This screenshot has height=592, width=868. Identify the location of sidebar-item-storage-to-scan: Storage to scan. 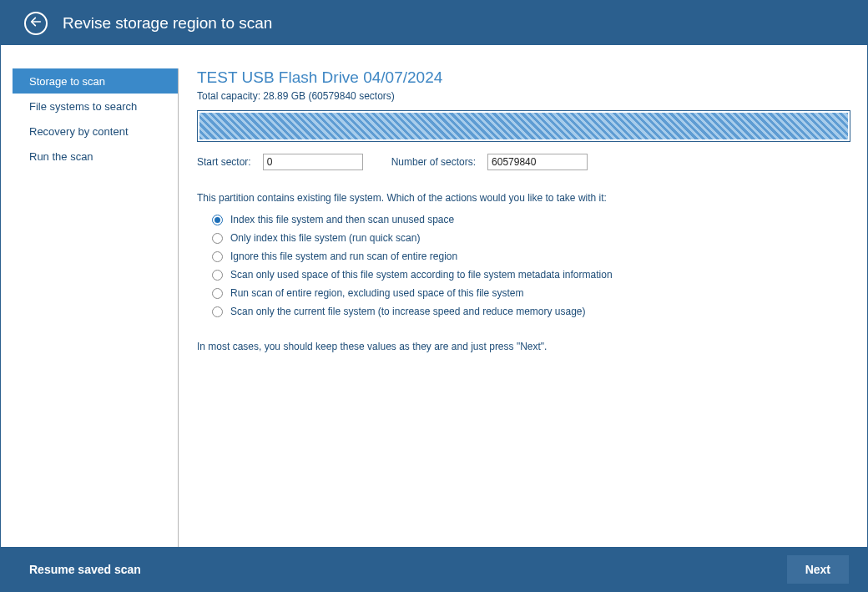
(95, 81).